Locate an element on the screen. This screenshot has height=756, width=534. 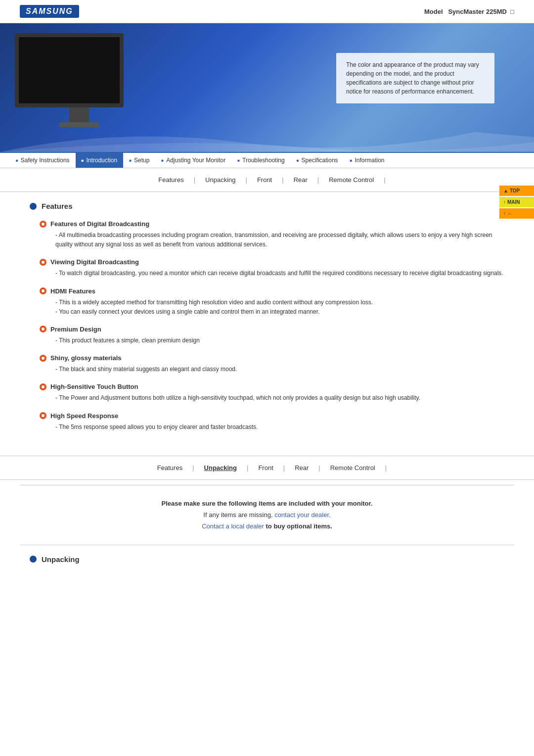
feature-desc-4: This product features a simple, clean pr… is located at coordinates (272, 340).